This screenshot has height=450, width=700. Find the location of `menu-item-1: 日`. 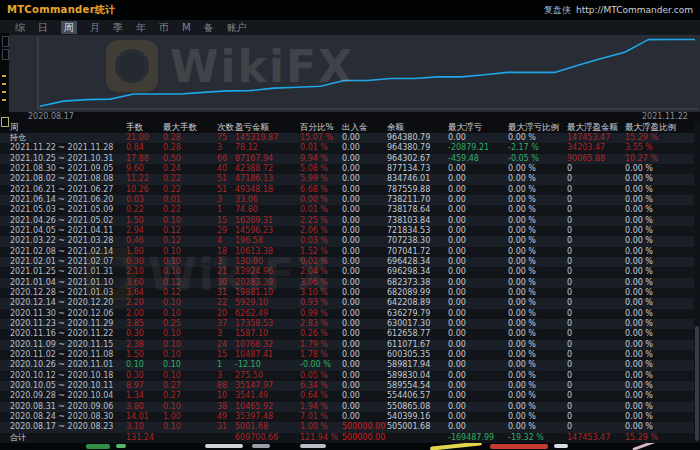

menu-item-1: 日 is located at coordinates (43, 28).